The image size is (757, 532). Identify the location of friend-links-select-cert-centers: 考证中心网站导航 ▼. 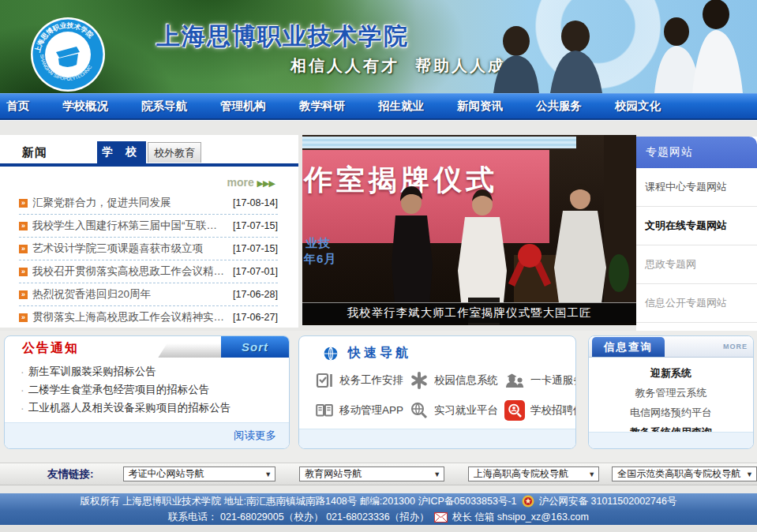
(200, 474).